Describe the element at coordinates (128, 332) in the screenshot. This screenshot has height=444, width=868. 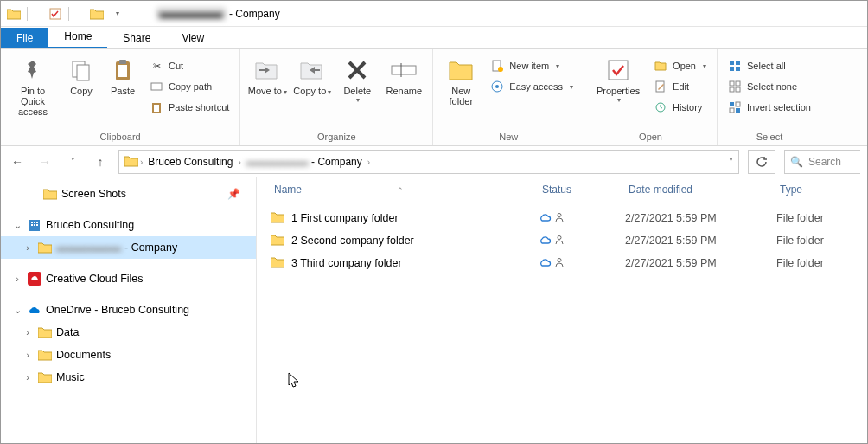
I see `sidebar-item-data: › Data` at that location.